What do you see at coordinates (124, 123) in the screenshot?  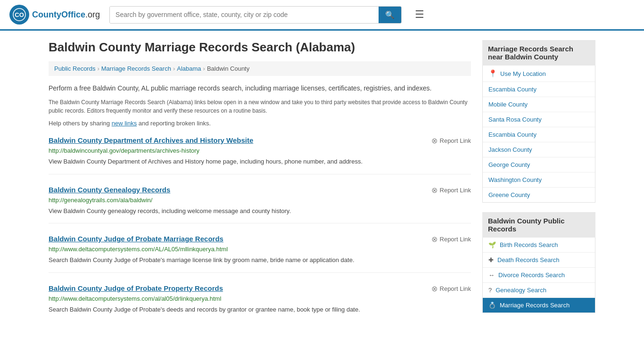 I see `new-links-link: new links` at bounding box center [124, 123].